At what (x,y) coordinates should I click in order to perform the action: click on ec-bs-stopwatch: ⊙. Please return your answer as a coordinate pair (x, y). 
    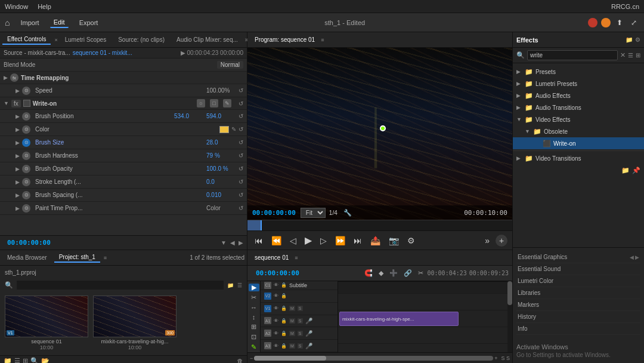
    Looking at the image, I should click on (26, 143).